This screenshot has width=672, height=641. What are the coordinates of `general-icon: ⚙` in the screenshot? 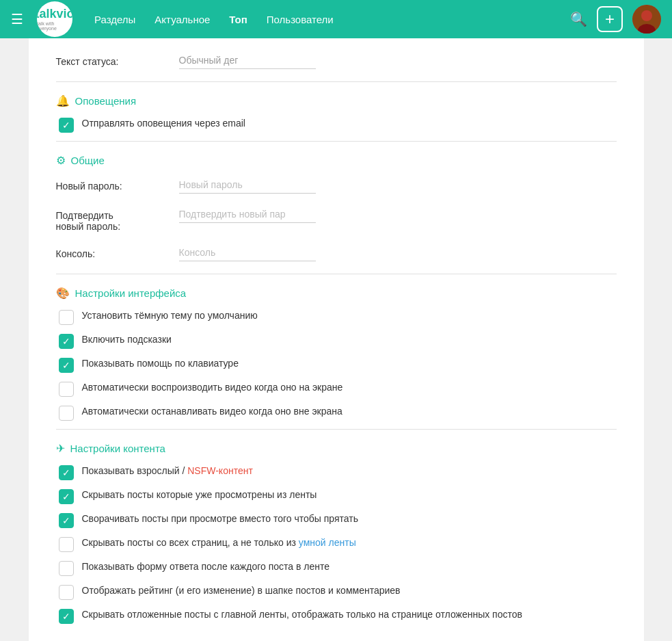 It's located at (61, 160).